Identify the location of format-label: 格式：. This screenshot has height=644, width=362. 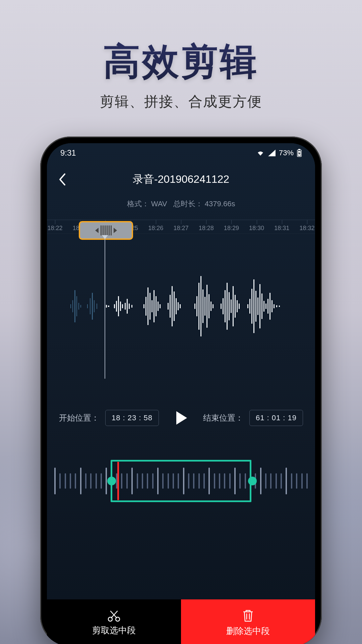
(138, 204).